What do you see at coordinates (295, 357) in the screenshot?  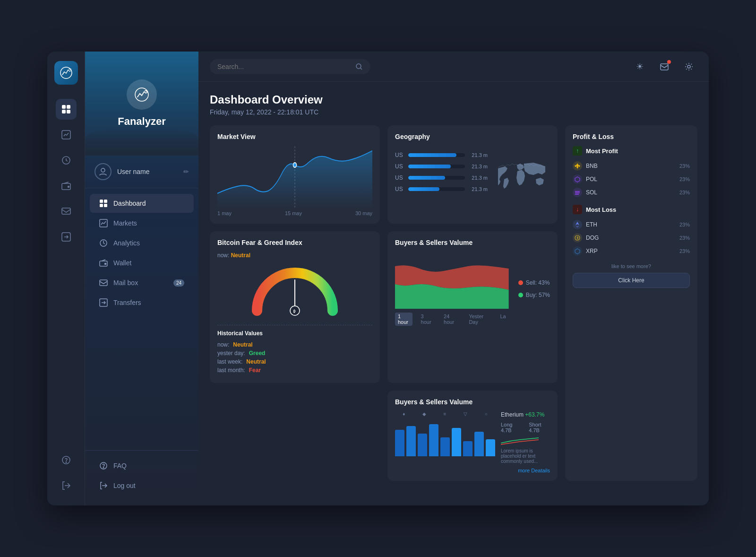 I see `historical-values: now: Neutral yester day: Greed last week…` at bounding box center [295, 357].